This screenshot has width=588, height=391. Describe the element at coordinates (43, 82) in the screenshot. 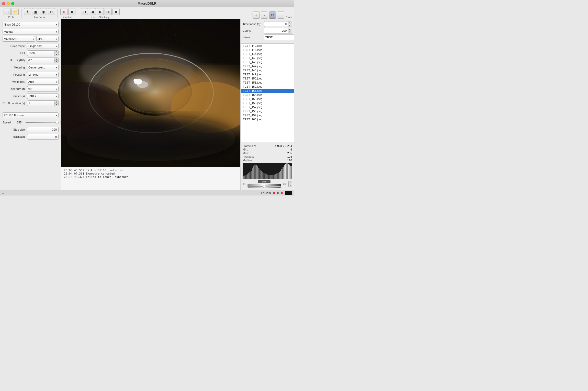

I see `white-bal-select: Auto` at that location.